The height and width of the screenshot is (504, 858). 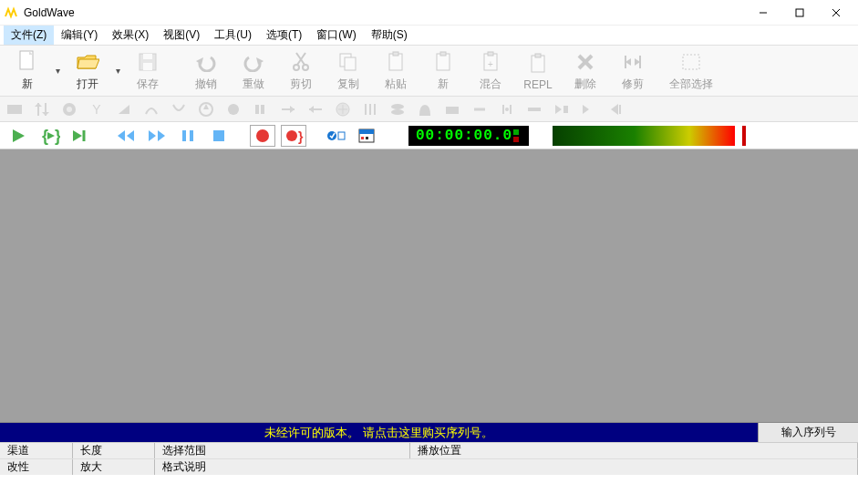 What do you see at coordinates (97, 109) in the screenshot?
I see `fx-btn-4: Y` at bounding box center [97, 109].